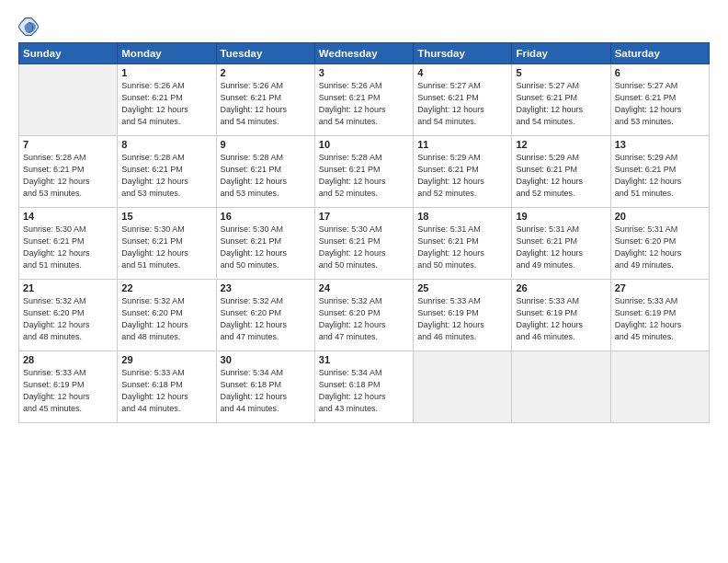 Image resolution: width=728 pixels, height=563 pixels. What do you see at coordinates (561, 100) in the screenshot?
I see `calendar-cell: 5Sunrise: 5:27 AMSunset: 6:21 PMDaylight…` at bounding box center [561, 100].